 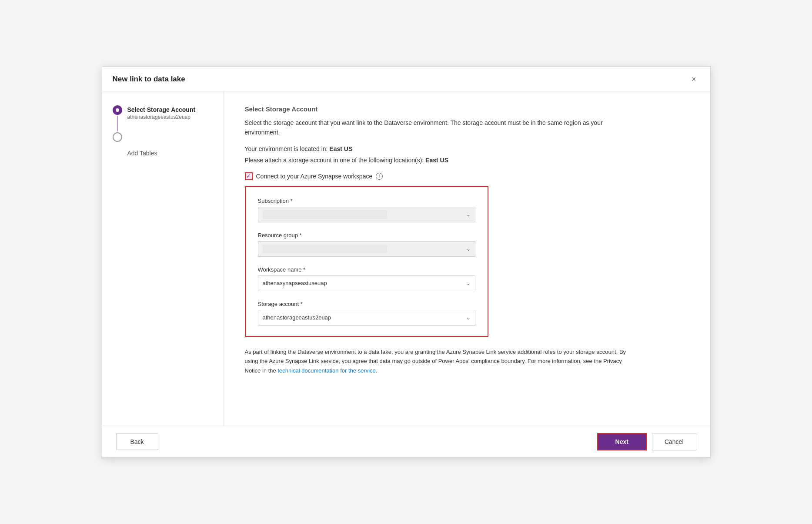 I want to click on section-title: Select Storage Account, so click(x=467, y=109).